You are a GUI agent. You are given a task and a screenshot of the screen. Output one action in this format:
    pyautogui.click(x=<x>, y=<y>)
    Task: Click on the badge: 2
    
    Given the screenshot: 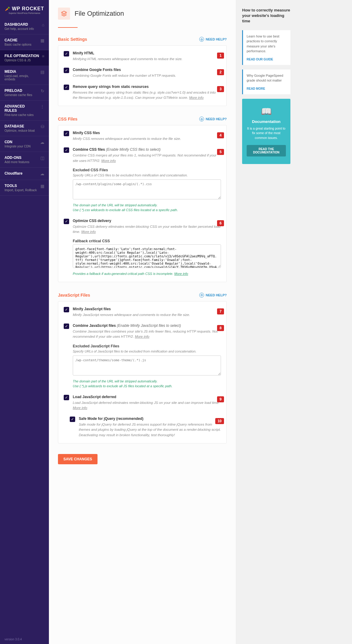 What is the action you would take?
    pyautogui.click(x=220, y=72)
    